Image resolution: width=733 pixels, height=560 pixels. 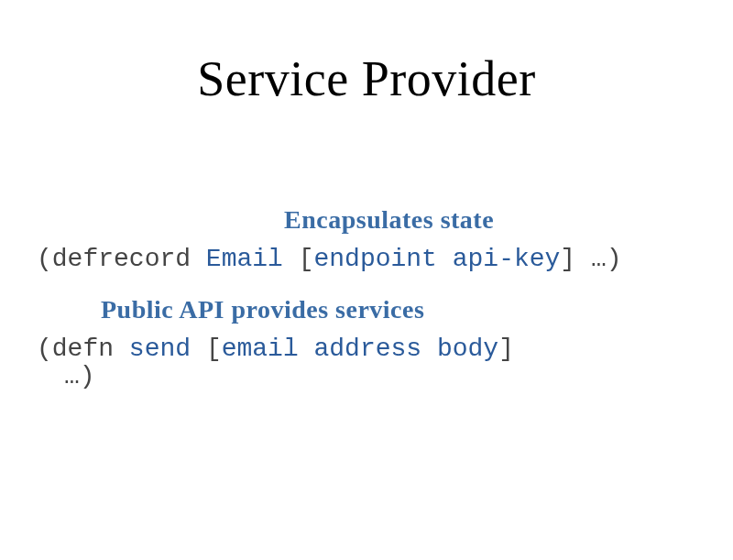 What do you see at coordinates (262, 310) in the screenshot?
I see `annotation-public-api: Public API provides services` at bounding box center [262, 310].